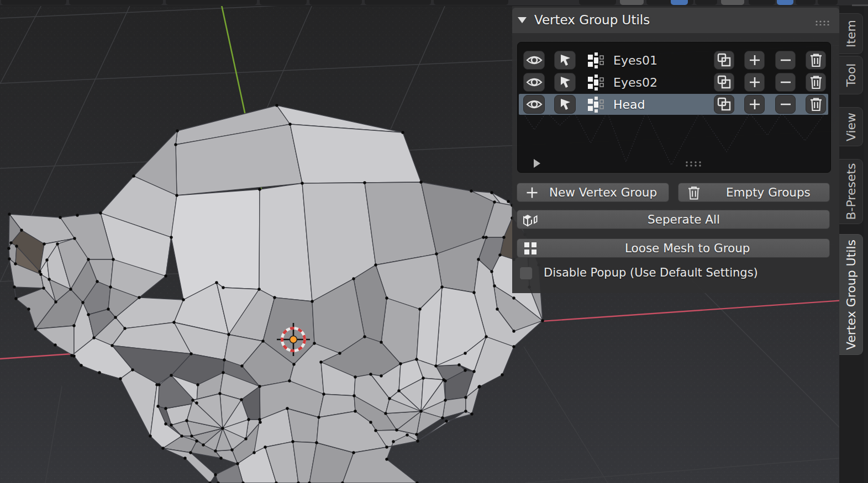 The height and width of the screenshot is (483, 868). Describe the element at coordinates (866, 245) in the screenshot. I see `sidebar-scrollbar-track` at that location.